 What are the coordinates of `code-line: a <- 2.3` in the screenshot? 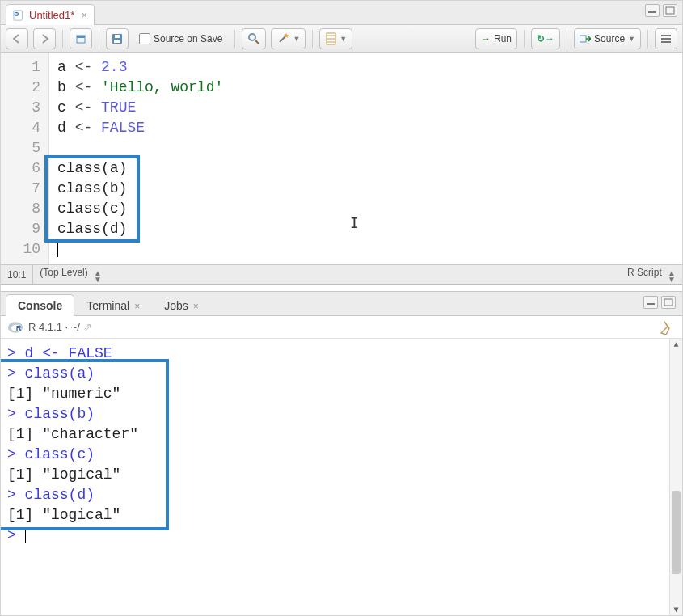 It's located at (365, 68).